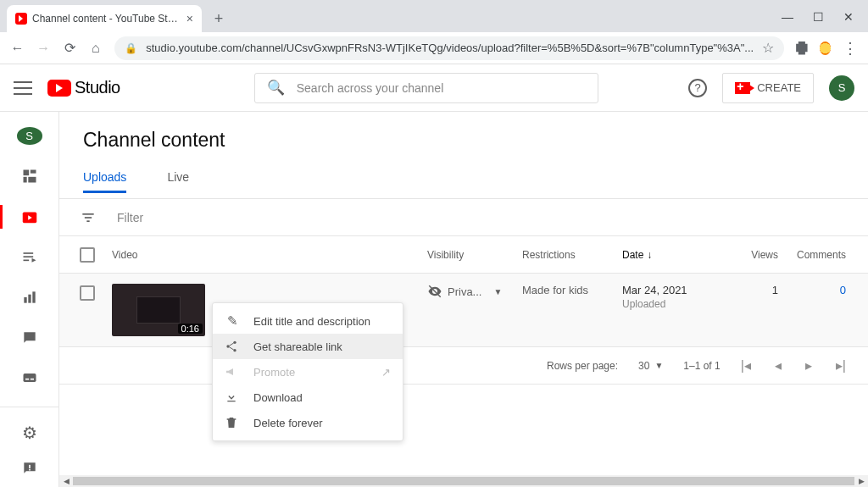 This screenshot has width=868, height=487. Describe the element at coordinates (219, 19) in the screenshot. I see `new-tab-button: +` at that location.